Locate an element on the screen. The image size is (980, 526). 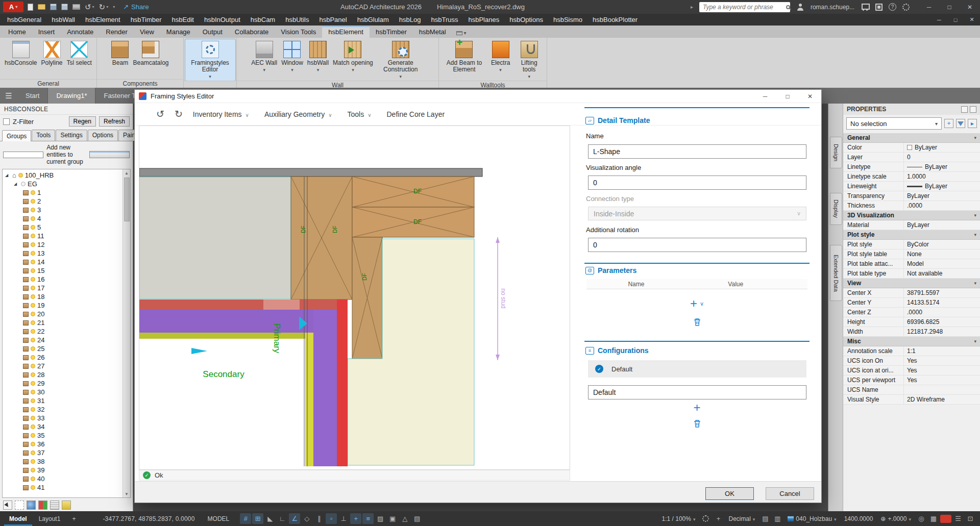
inventory-items-menu: Inventory Items is located at coordinates (221, 114).